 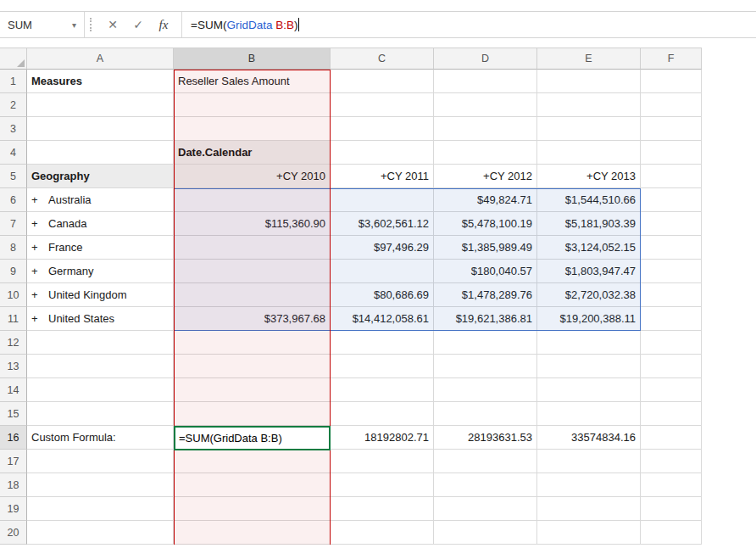 I want to click on cell-D11: $19,621,386.81, so click(x=486, y=319).